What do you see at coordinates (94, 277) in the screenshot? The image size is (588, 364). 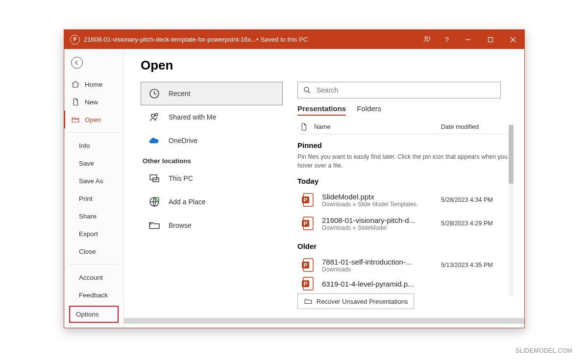 I see `sidebar-item-account: Account` at bounding box center [94, 277].